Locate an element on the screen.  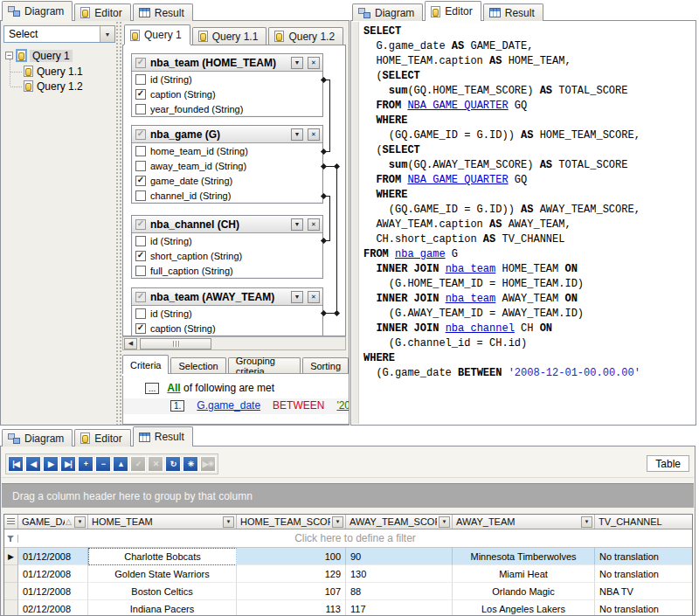
entity-header: nba_channel (CH)▼✕ is located at coordinates (227, 225).